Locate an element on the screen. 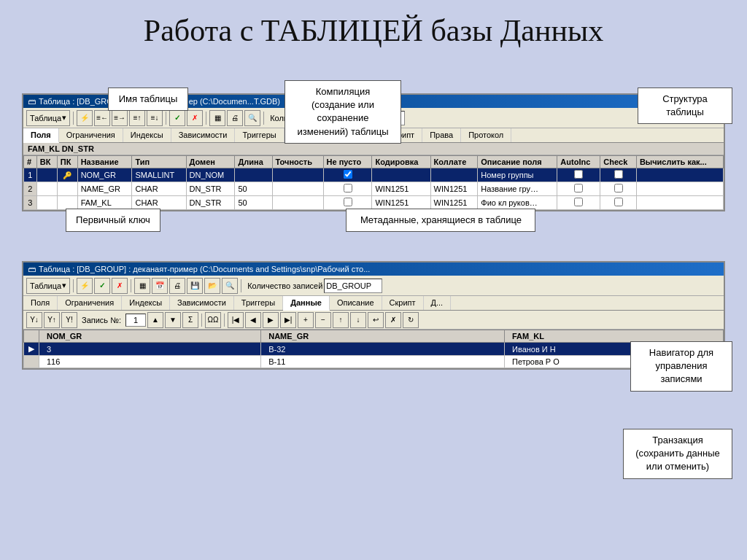  rec-up-btn: ▲ is located at coordinates (155, 320).